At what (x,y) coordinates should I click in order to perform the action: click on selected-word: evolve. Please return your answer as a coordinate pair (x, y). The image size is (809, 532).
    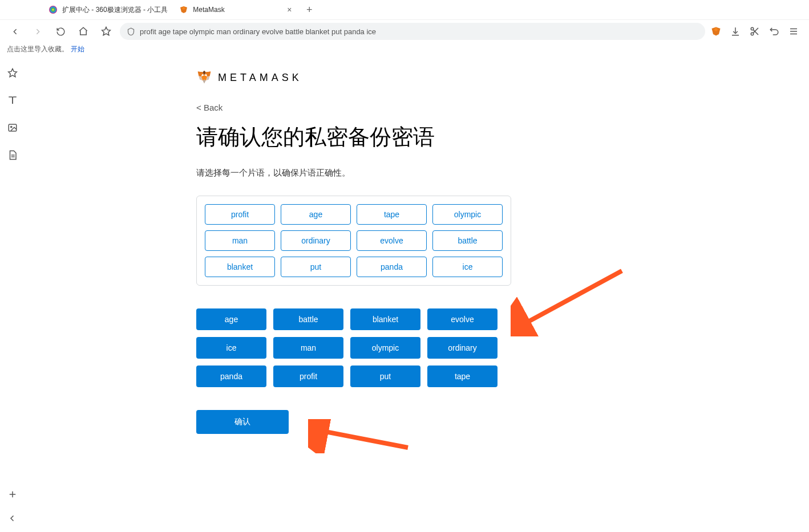
    Looking at the image, I should click on (391, 241).